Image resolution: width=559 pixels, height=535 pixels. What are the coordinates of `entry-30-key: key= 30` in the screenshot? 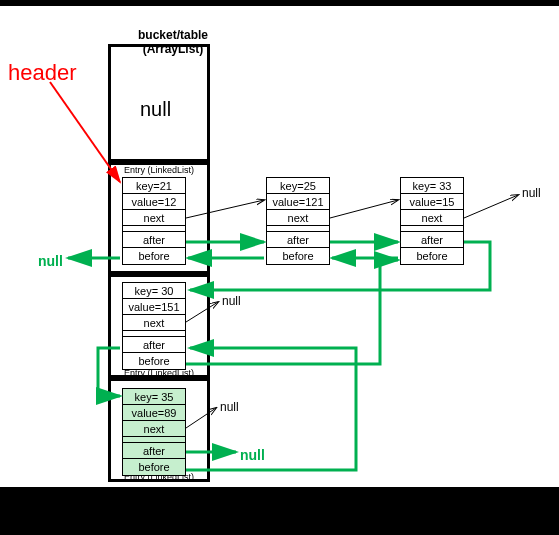 It's located at (154, 291).